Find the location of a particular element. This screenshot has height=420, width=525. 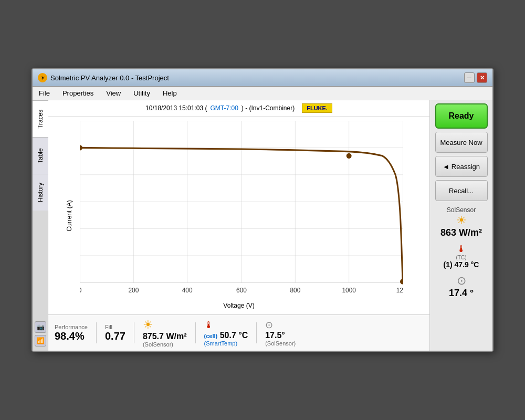

svg-text: 600 is located at coordinates (242, 290).